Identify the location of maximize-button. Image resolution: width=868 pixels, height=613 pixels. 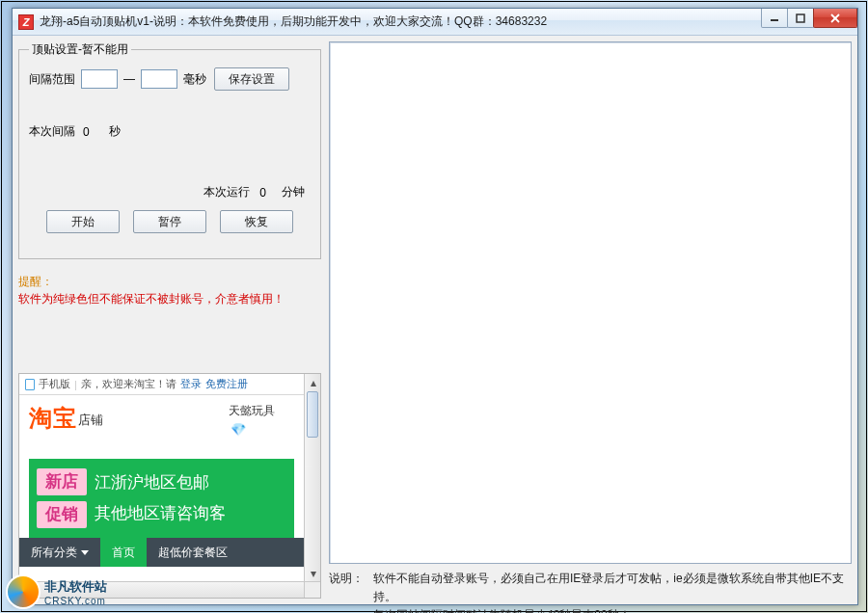
(800, 18).